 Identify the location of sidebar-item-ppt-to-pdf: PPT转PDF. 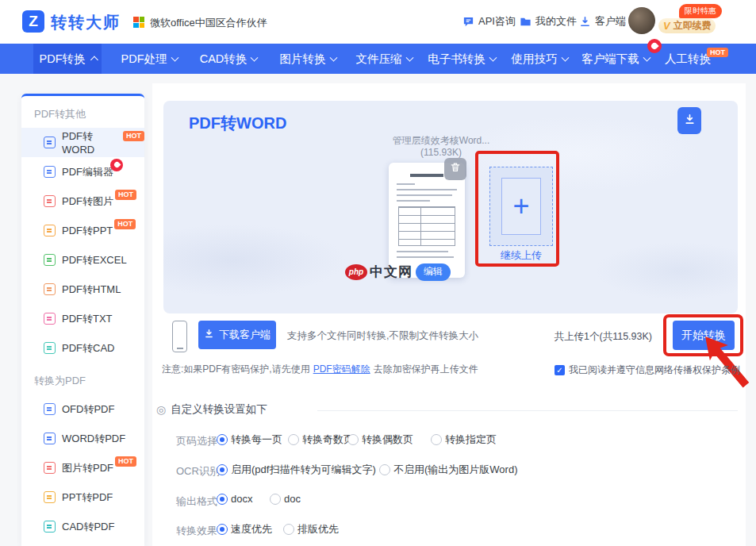
(83, 497).